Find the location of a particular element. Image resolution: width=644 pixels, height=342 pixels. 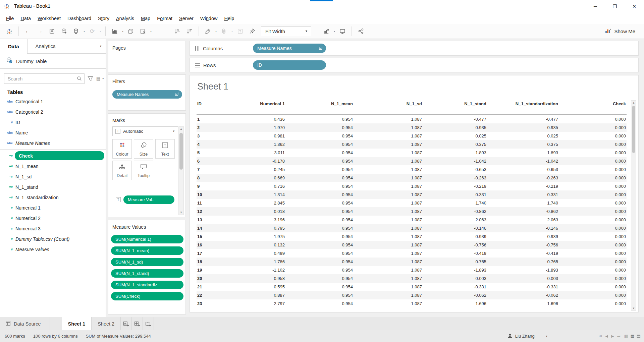

column-header: Check is located at coordinates (593, 103).